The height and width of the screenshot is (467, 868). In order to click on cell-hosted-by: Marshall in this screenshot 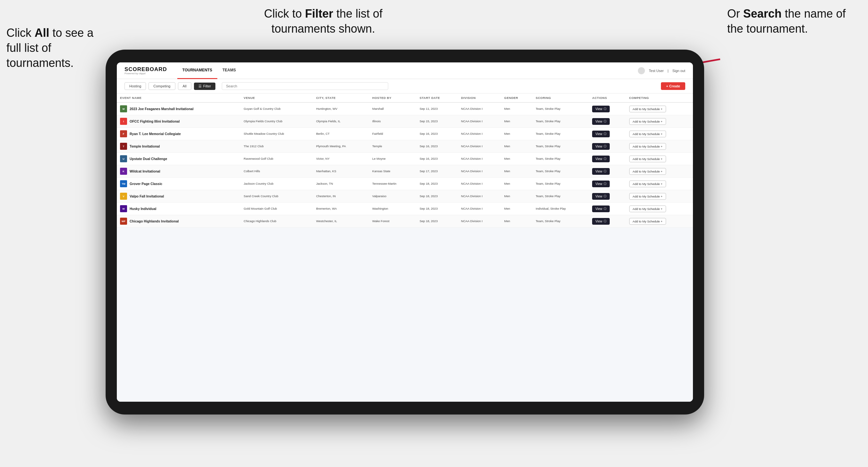, I will do `click(393, 109)`.